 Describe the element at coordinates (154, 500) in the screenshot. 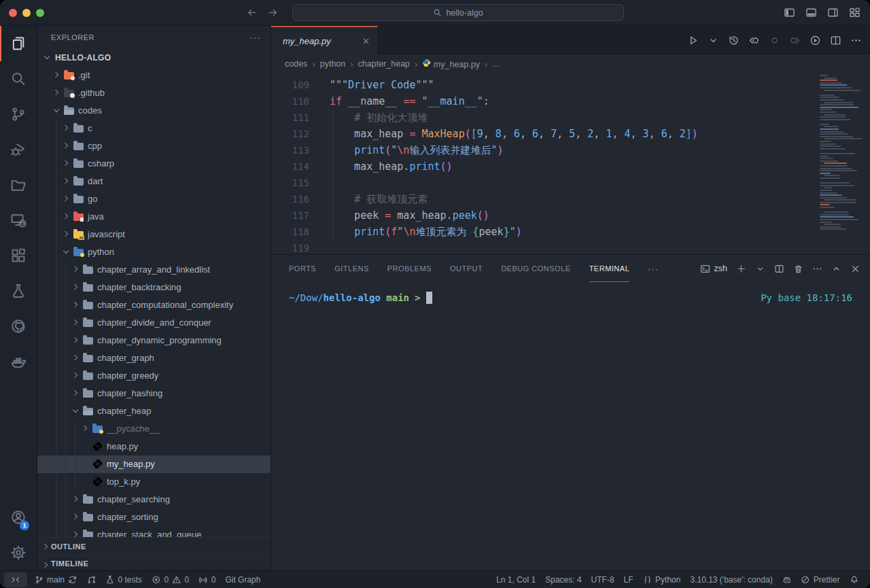

I see `tree-item-chapter_searching: chapter_searching` at that location.